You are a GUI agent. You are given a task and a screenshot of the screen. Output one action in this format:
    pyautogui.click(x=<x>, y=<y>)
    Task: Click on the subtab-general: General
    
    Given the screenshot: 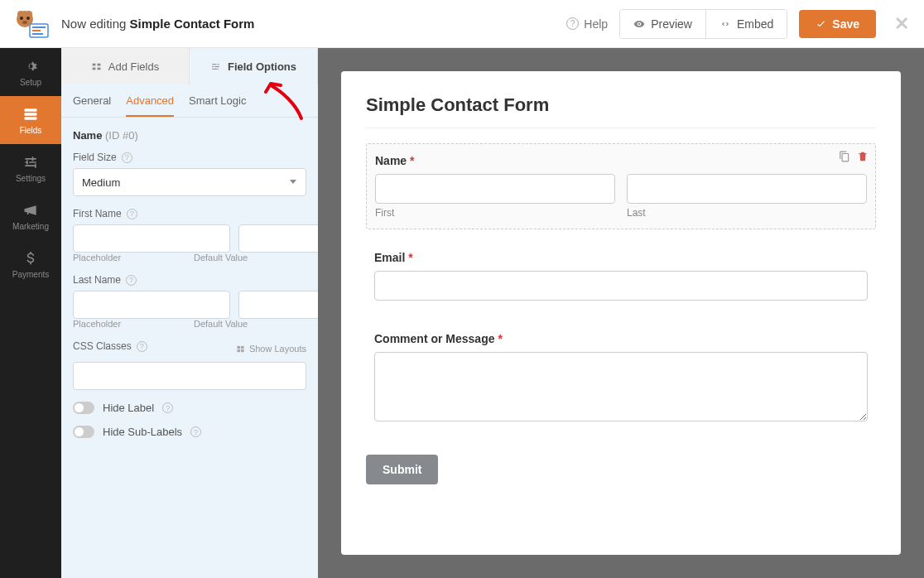 What is the action you would take?
    pyautogui.click(x=92, y=106)
    